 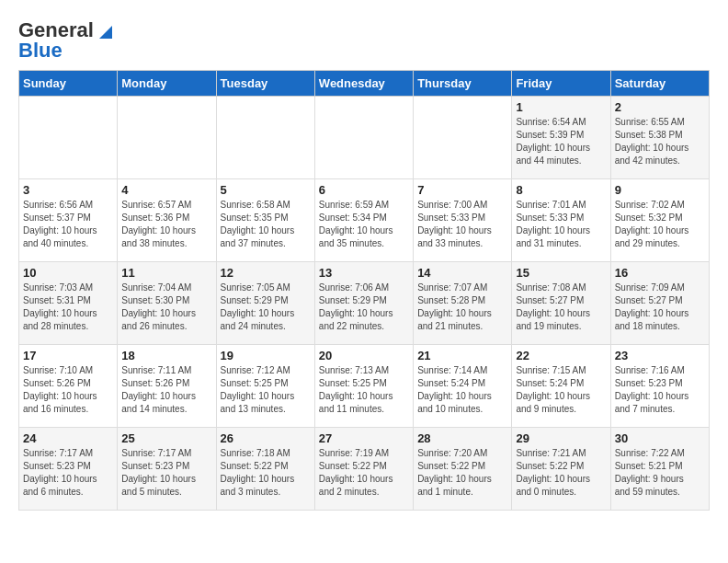 What do you see at coordinates (167, 304) in the screenshot?
I see `day-cell: 11Sunrise: 7:04 AM Sunset: 5:30 PM Dayli…` at bounding box center [167, 304].